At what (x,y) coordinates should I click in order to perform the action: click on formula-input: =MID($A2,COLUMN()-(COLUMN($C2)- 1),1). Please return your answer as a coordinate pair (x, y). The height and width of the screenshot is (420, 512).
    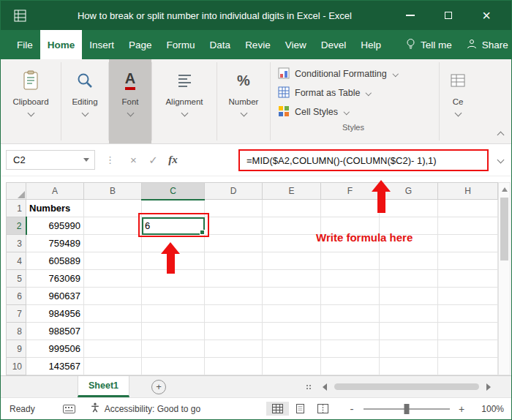
    Looking at the image, I should click on (339, 160).